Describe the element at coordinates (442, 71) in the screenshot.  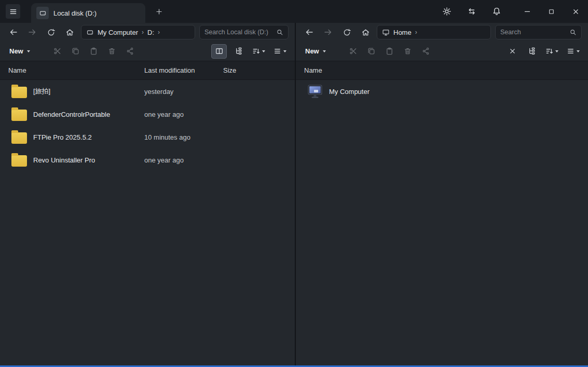
I see `right-column-headers: Name` at that location.